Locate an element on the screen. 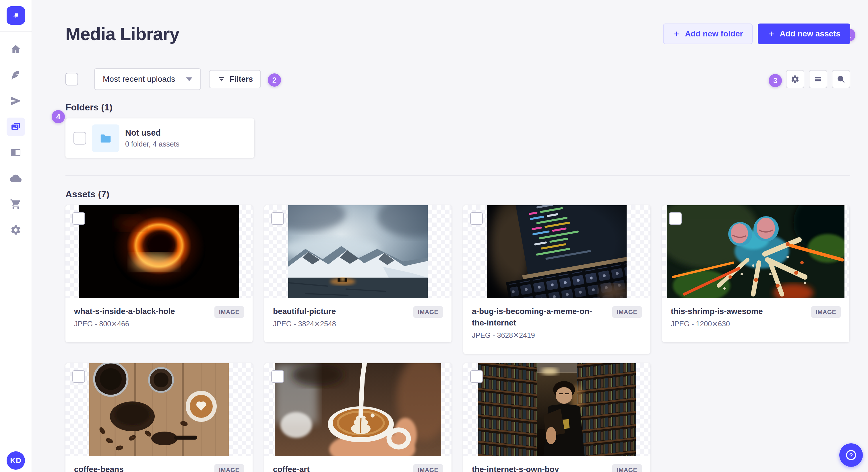  asset-card: coffee-beans JPEG - 5021✕3347 IMAGE is located at coordinates (159, 417).